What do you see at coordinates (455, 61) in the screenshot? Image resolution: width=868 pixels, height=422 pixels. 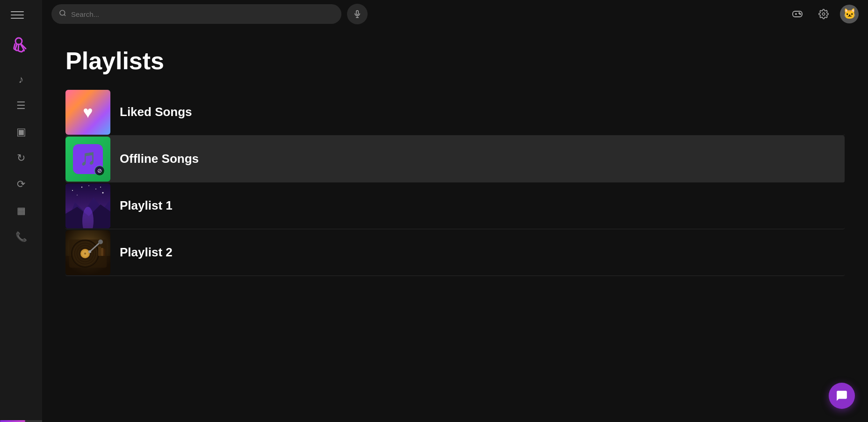 I see `page-title: Playlists` at bounding box center [455, 61].